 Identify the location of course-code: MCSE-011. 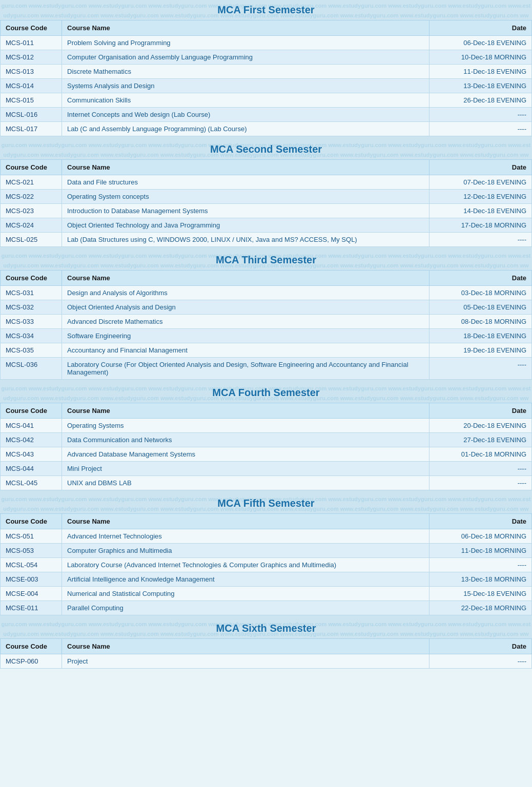
(31, 608).